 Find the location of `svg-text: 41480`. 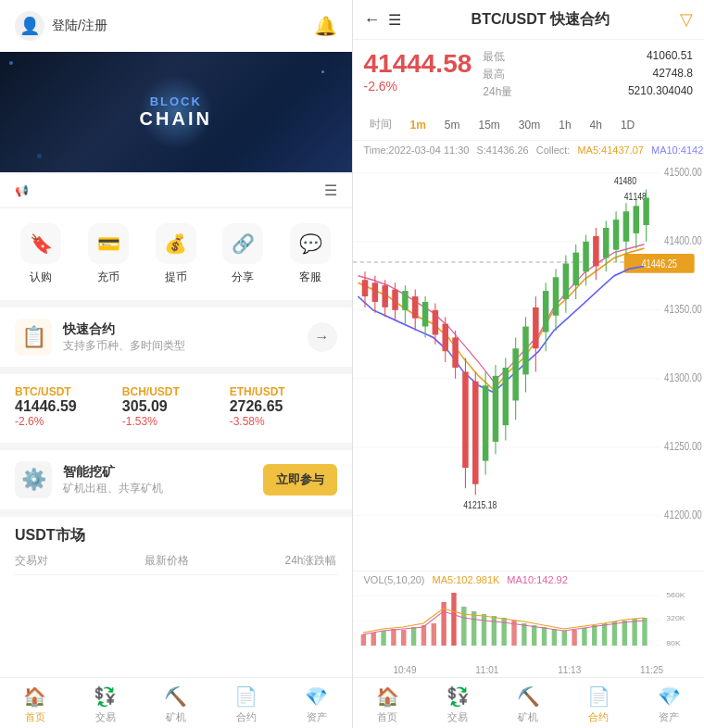

svg-text: 41480 is located at coordinates (624, 180).